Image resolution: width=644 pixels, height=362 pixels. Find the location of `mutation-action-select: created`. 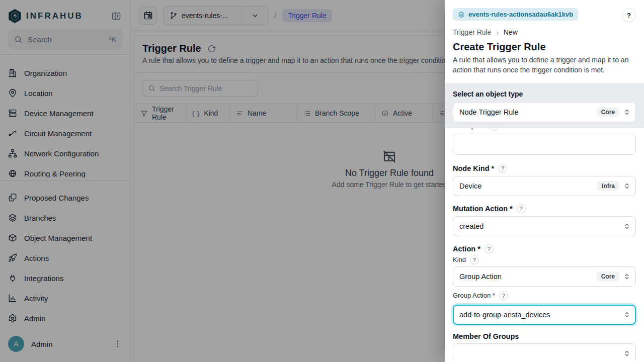

mutation-action-select: created is located at coordinates (544, 226).